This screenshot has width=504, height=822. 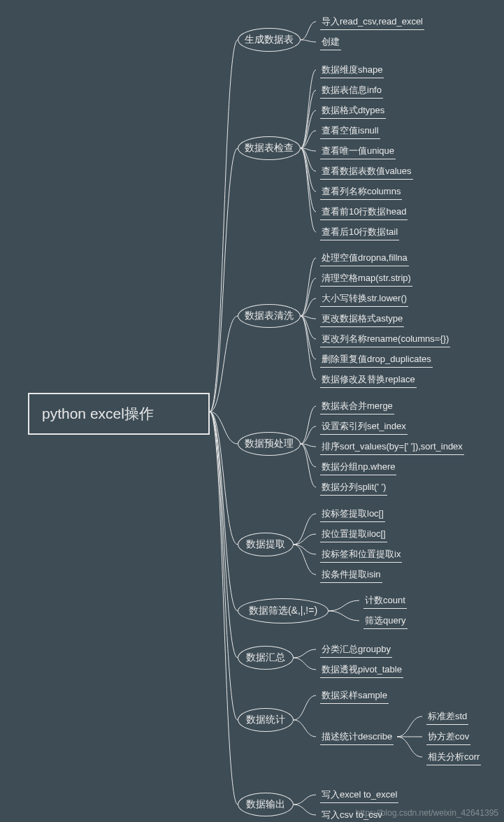 I want to click on leaf-b1-7: 查看前10行数据head, so click(x=363, y=212).